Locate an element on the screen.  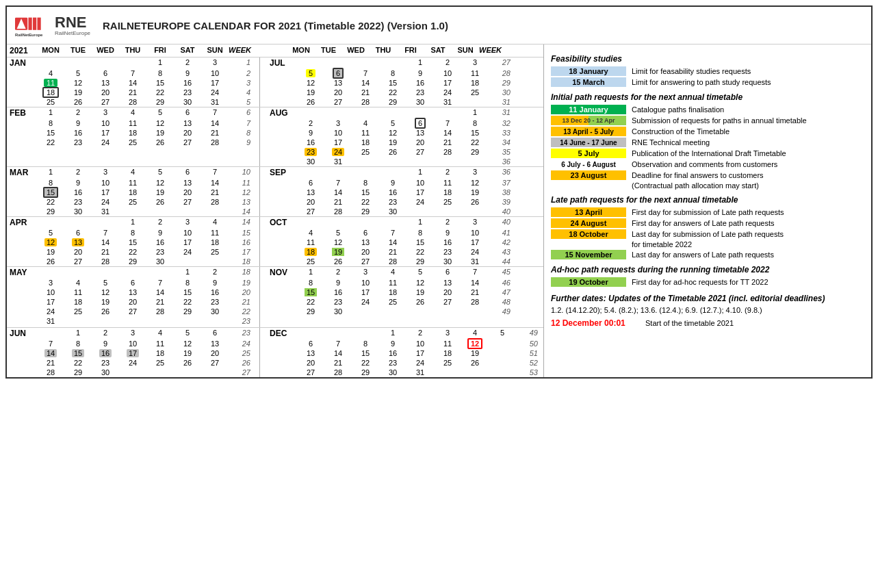
legend-row-jul6-aug6: 6 July - 6 August Observation and commen… is located at coordinates (708, 164).